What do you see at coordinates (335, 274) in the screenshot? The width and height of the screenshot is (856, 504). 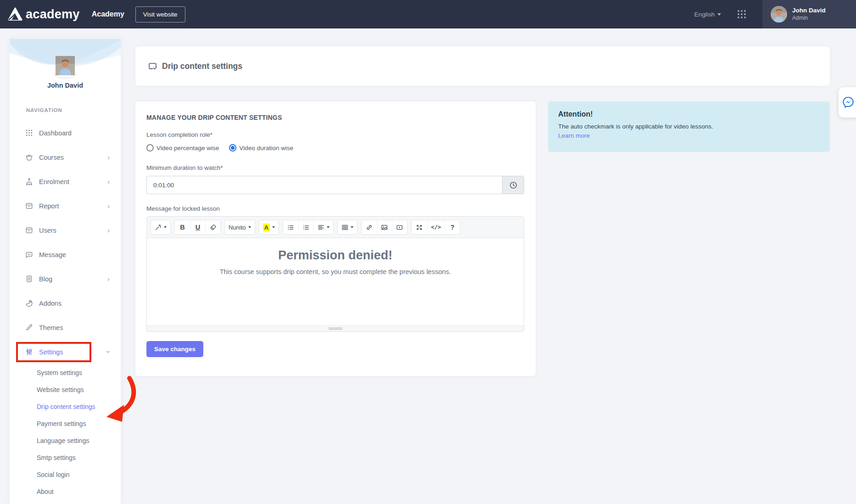 I see `rich-text-editor: BUNunitoA123</>? Permission denied! This…` at bounding box center [335, 274].